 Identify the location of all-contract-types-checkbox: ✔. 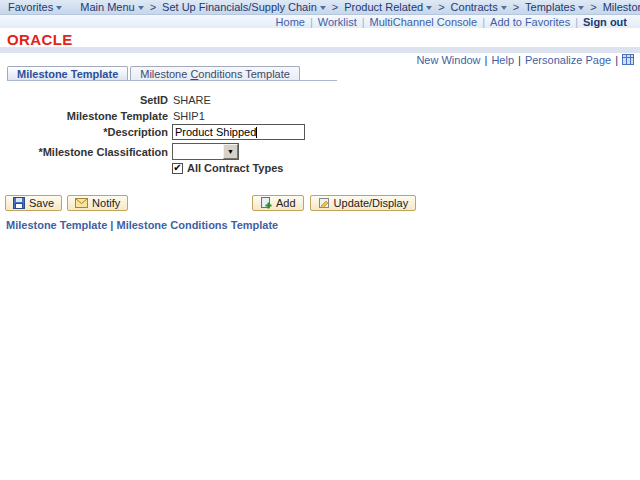
(178, 168).